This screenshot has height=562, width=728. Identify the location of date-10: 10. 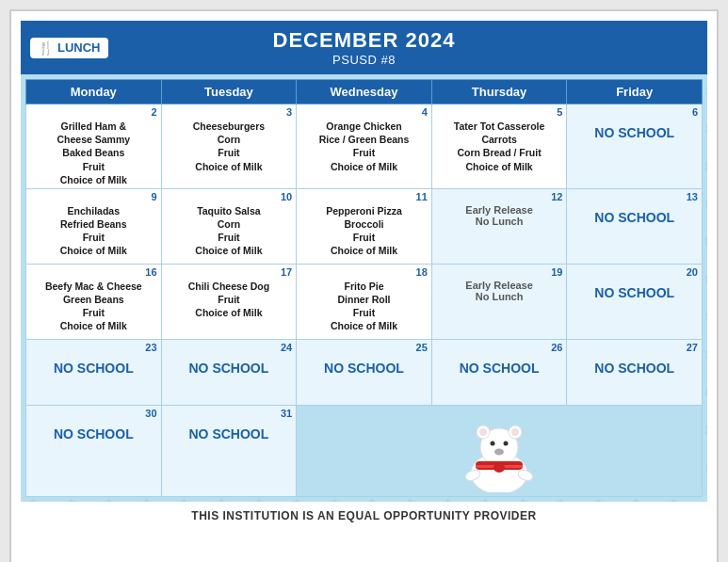
(286, 197).